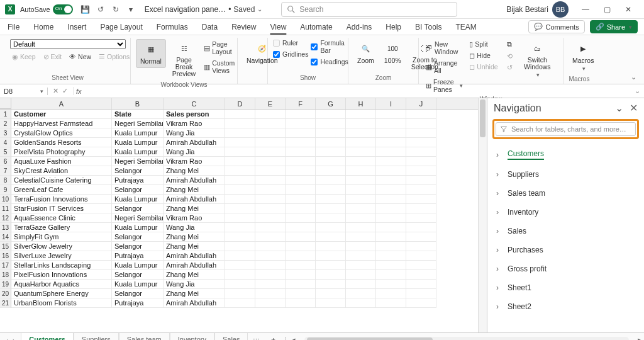  I want to click on column-header-C: C, so click(194, 103).